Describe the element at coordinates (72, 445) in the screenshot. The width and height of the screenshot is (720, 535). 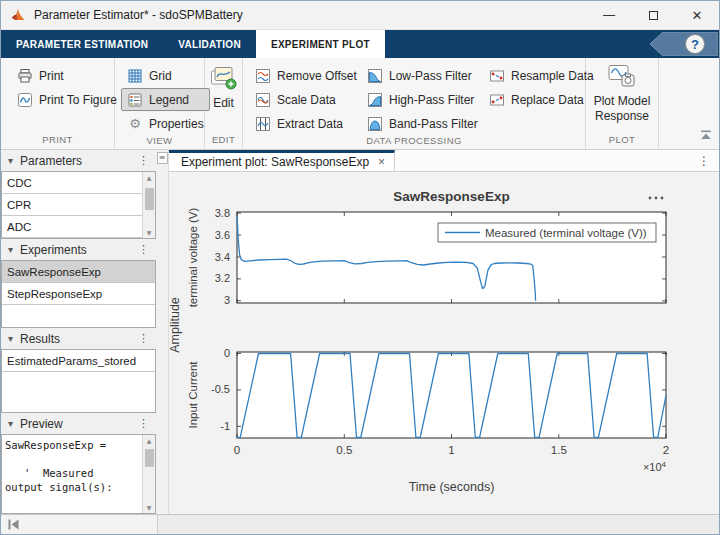
I see `preview-line: SawResponseExp =` at that location.